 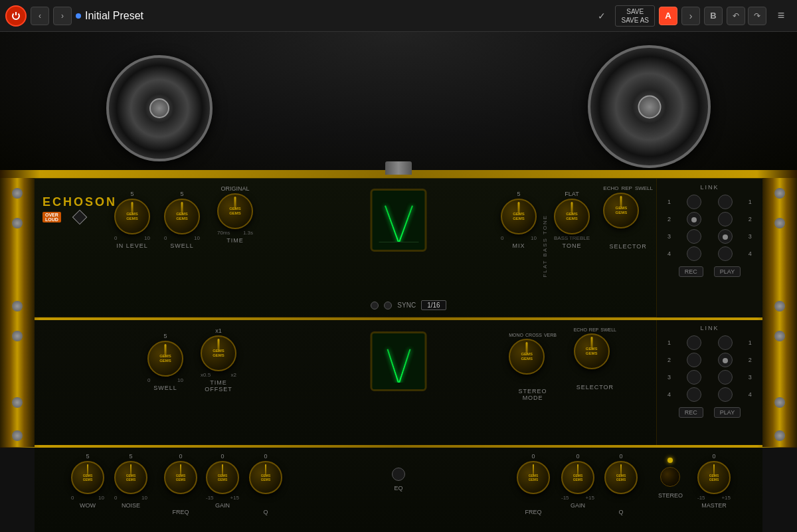 I want to click on sync-bar: SYNC 1/16, so click(x=408, y=306).